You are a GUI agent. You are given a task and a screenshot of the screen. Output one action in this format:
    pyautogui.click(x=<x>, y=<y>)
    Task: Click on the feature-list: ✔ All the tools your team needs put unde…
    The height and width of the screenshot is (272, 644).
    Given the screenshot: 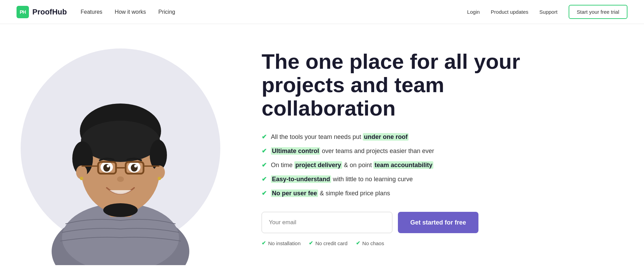 What is the action you would take?
    pyautogui.click(x=392, y=165)
    